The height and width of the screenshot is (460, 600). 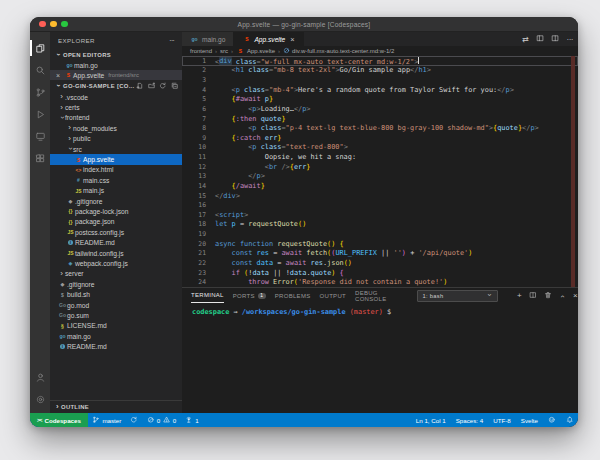 I want to click on split-editor-icon, so click(x=556, y=39).